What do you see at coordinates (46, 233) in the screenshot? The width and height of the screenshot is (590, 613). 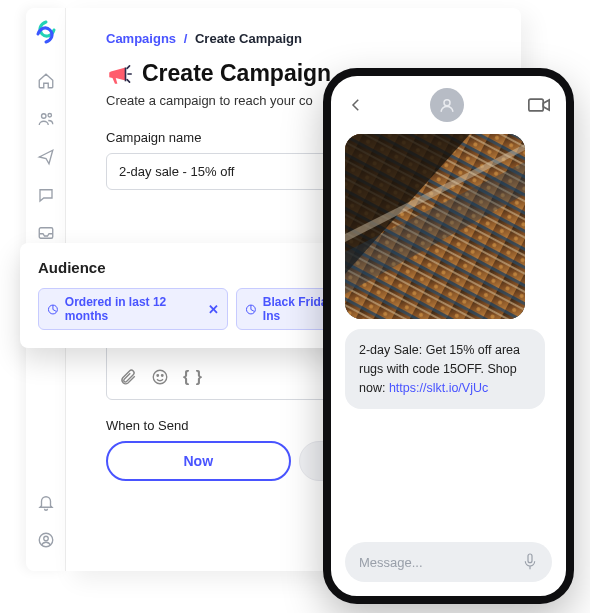 I see `inbox-icon` at bounding box center [46, 233].